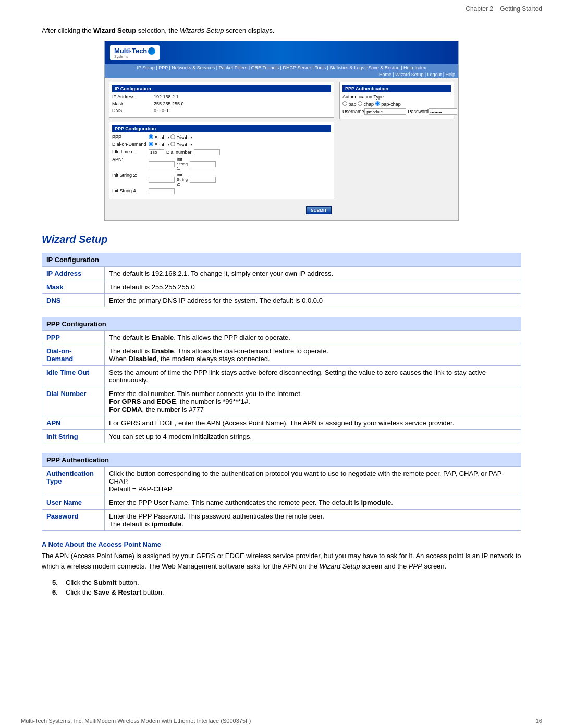 The height and width of the screenshot is (728, 563). What do you see at coordinates (313, 423) in the screenshot?
I see `apn-field-desc: For GPRS and EDGE, enter the APN (Access…` at bounding box center [313, 423].